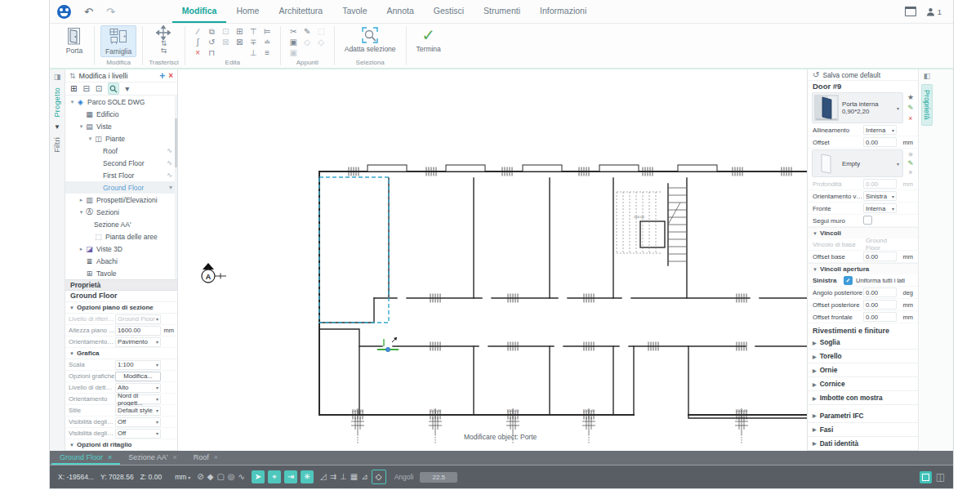  I want to click on tree-item-pianta-delle-aree: ⬚Pianta delle aree, so click(121, 237).